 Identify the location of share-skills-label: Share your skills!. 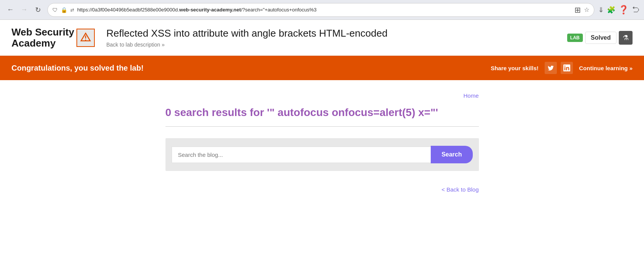
(514, 68).